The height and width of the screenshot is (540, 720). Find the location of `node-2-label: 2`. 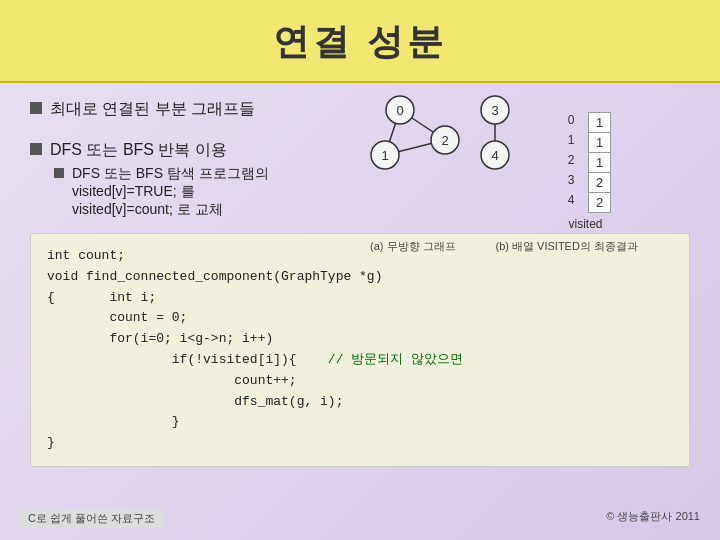

node-2-label: 2 is located at coordinates (444, 140).